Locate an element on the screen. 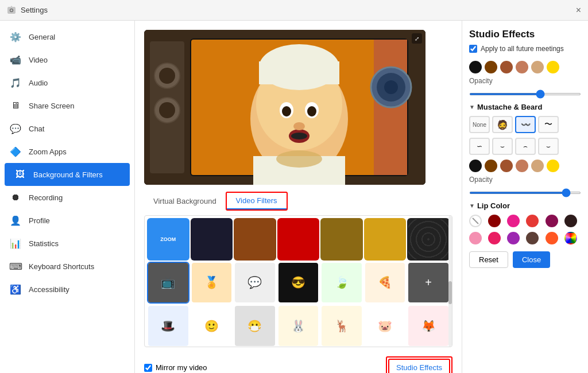 Image resolution: width=588 pixels, height=373 pixels. bottom-bar: Mirror my video Studio Effects is located at coordinates (299, 363).